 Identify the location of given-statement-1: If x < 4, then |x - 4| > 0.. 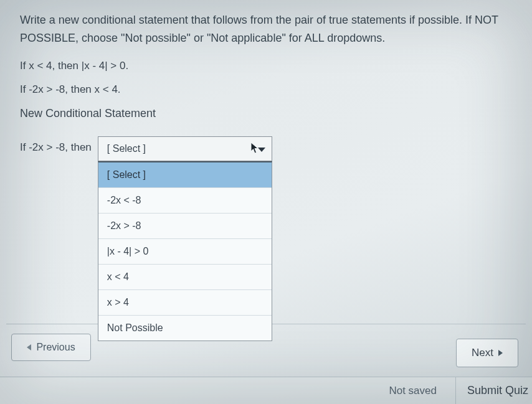
(265, 66).